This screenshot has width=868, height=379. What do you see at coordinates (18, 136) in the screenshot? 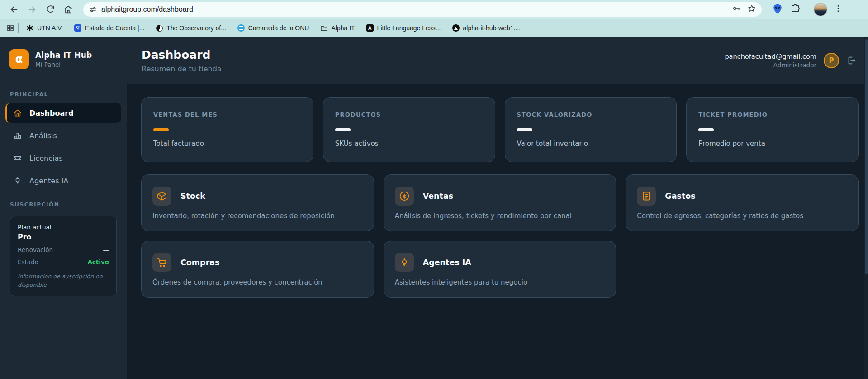
I see `bar-chart-icon` at bounding box center [18, 136].